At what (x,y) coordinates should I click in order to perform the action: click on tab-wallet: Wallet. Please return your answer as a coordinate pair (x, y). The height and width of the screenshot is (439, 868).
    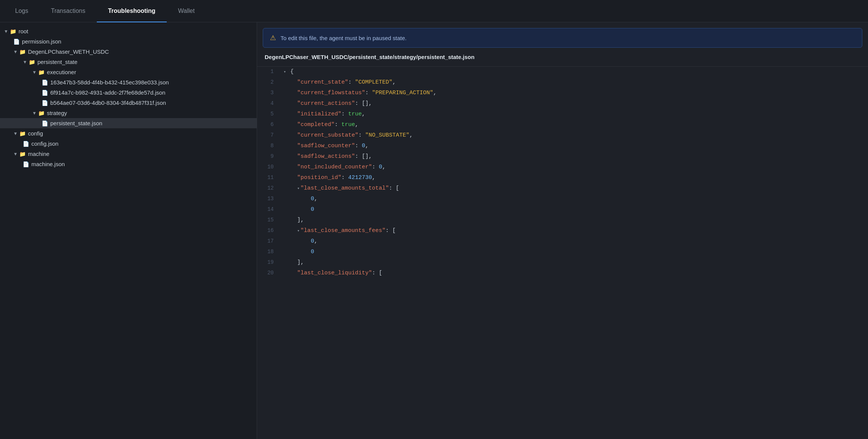
    Looking at the image, I should click on (186, 11).